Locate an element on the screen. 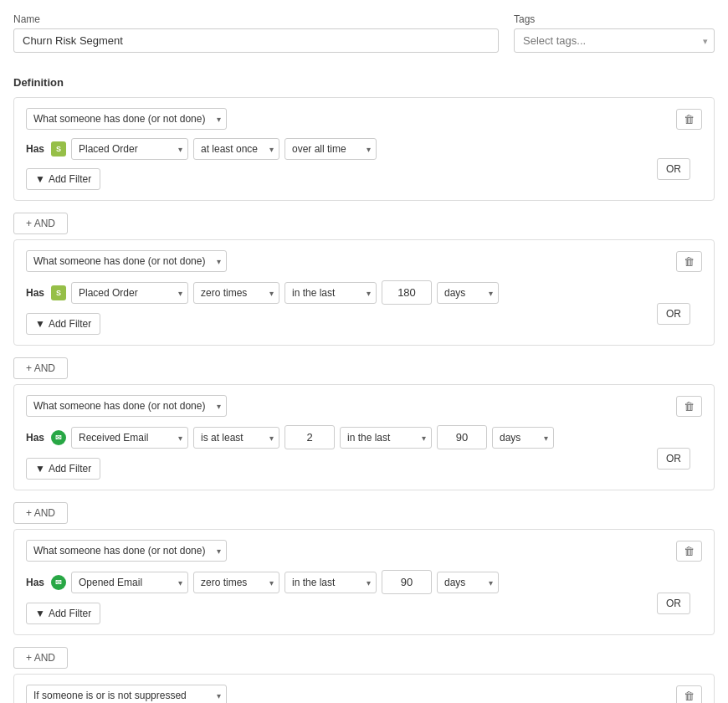  event-select-4: Opened Email Placed Order Received Email is located at coordinates (130, 582).